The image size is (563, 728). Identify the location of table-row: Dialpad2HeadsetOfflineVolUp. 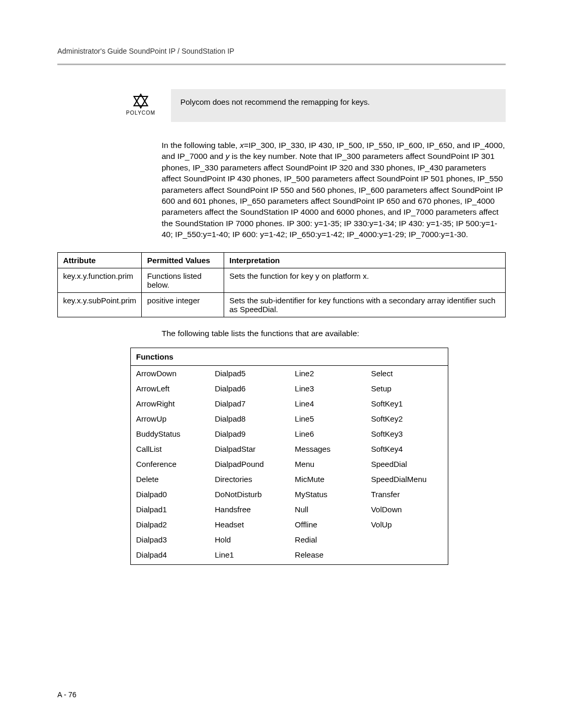
(290, 524).